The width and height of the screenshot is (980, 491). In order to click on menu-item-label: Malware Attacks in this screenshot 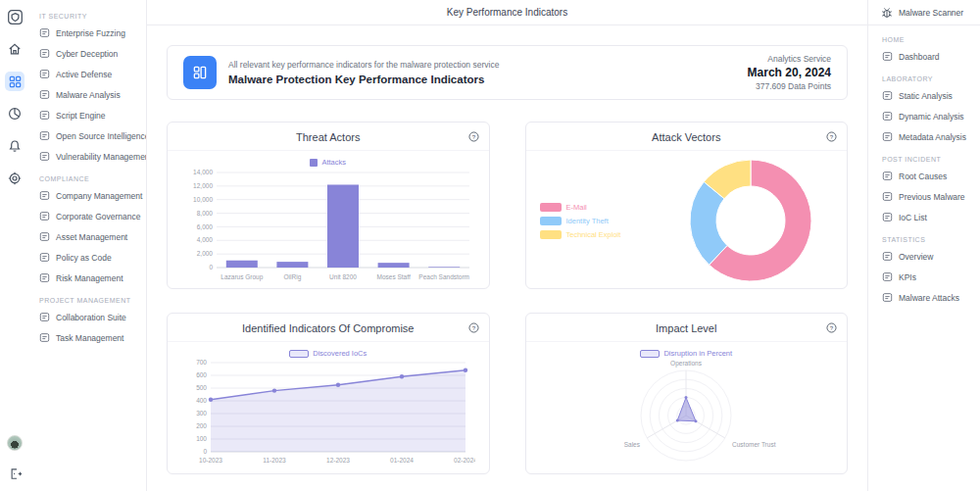, I will do `click(929, 298)`.